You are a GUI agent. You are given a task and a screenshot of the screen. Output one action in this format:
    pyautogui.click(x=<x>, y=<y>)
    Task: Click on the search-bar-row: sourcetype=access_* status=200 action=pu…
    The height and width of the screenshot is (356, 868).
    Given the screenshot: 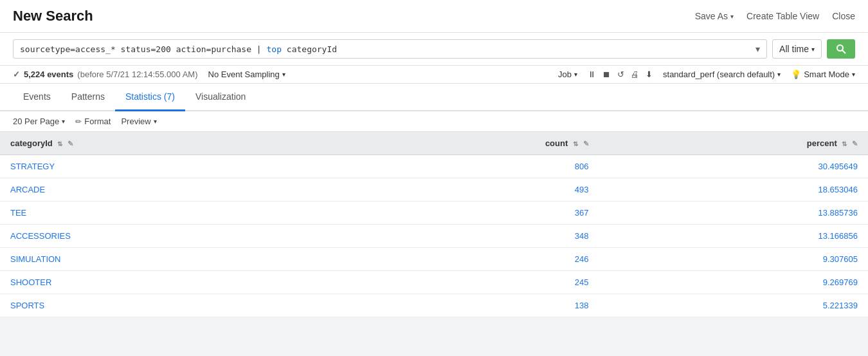 What is the action you would take?
    pyautogui.click(x=434, y=49)
    